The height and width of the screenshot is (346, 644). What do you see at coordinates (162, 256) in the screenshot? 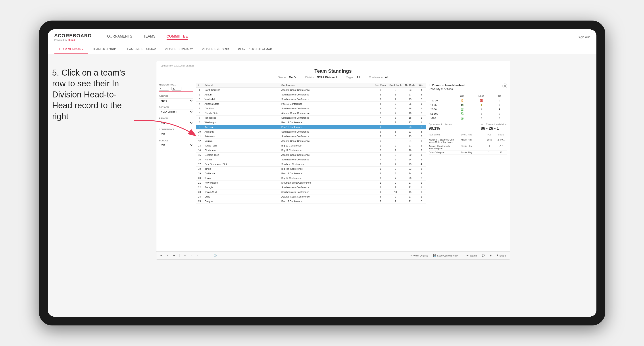
I see `toolbar-undo: ↩` at bounding box center [162, 256].